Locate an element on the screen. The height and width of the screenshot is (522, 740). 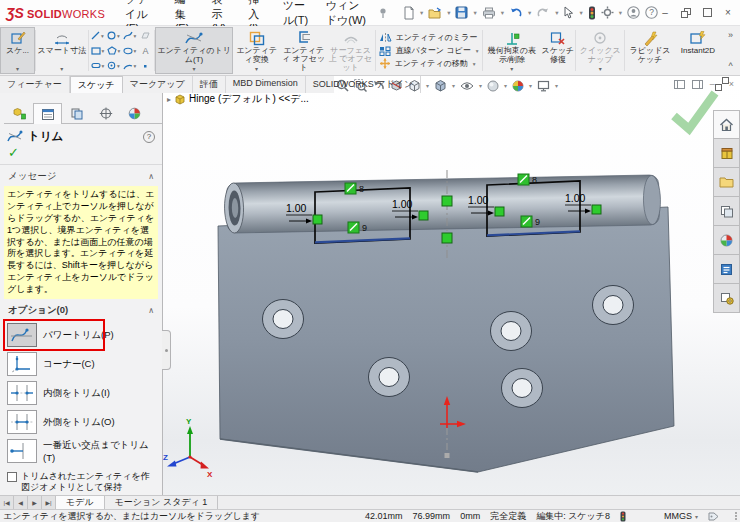
line-tool: ▾ is located at coordinates (97, 36).